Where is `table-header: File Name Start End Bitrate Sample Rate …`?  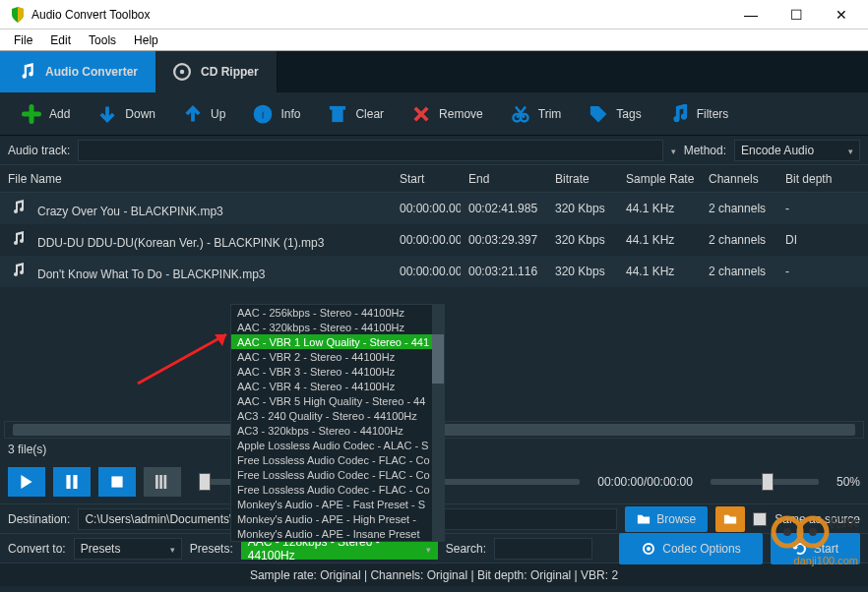
table-header: File Name Start End Bitrate Sample Rate … is located at coordinates (434, 179).